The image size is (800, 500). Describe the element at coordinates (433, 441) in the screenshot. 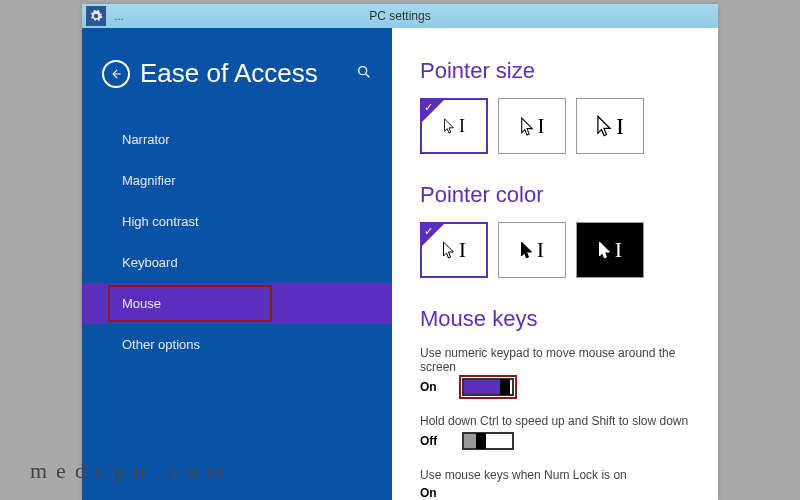

I see `setting-state: Off` at that location.